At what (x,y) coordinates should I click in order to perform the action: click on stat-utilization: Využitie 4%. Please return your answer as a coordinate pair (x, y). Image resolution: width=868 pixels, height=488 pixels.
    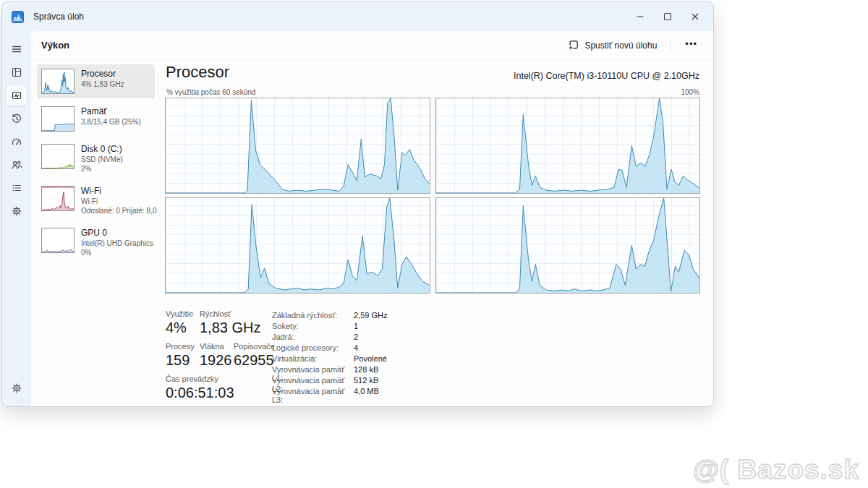
    Looking at the image, I should click on (182, 322).